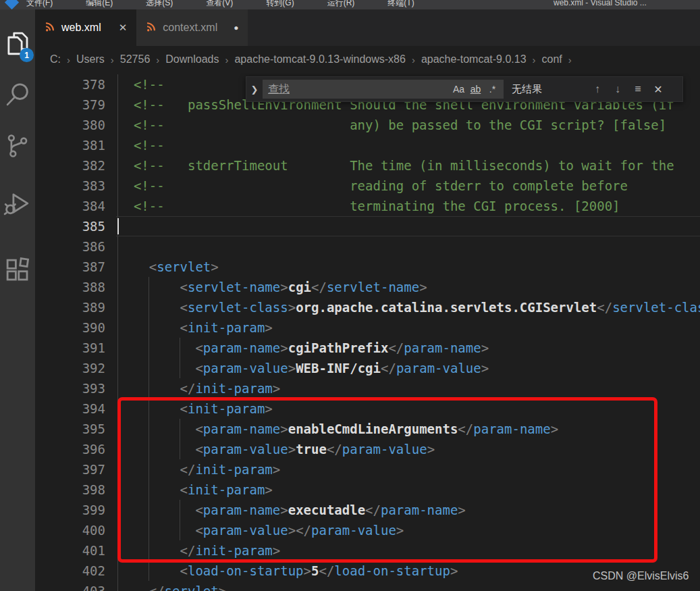 The width and height of the screenshot is (700, 591). What do you see at coordinates (192, 59) in the screenshot?
I see `breadcrumb-item: Downloads` at bounding box center [192, 59].